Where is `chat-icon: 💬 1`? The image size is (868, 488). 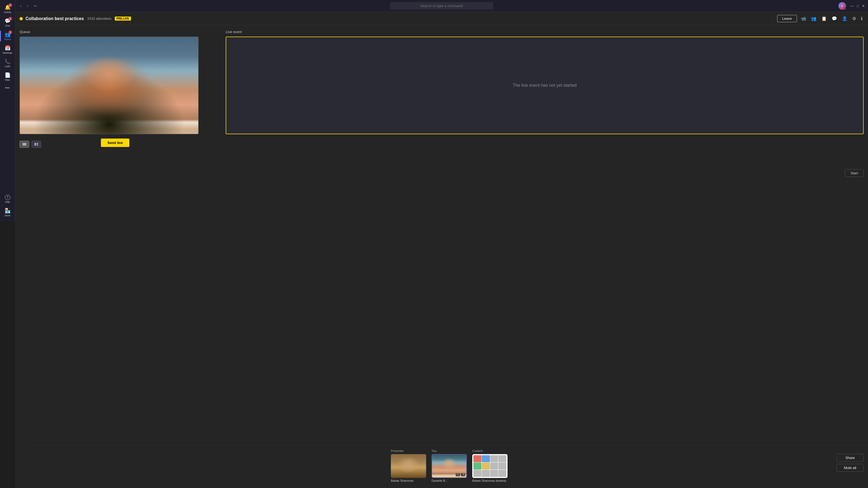 chat-icon: 💬 1 is located at coordinates (7, 21).